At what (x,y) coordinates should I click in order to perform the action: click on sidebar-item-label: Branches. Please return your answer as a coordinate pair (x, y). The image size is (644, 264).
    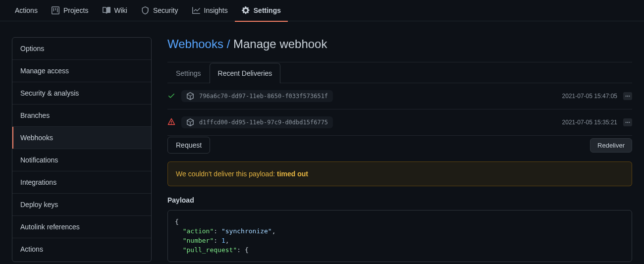
    Looking at the image, I should click on (35, 115).